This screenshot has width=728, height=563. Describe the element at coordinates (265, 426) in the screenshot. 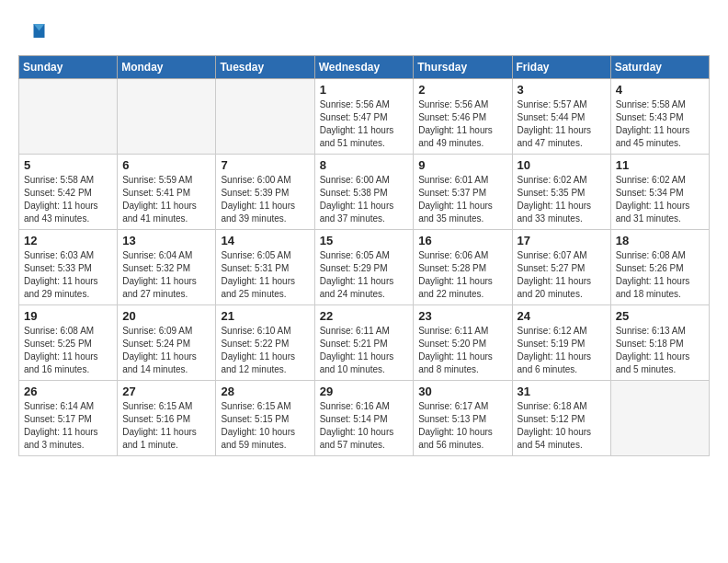

I see `day-info: Sunrise: 6:15 AM Sunset: 5:15 PM Dayligh…` at that location.